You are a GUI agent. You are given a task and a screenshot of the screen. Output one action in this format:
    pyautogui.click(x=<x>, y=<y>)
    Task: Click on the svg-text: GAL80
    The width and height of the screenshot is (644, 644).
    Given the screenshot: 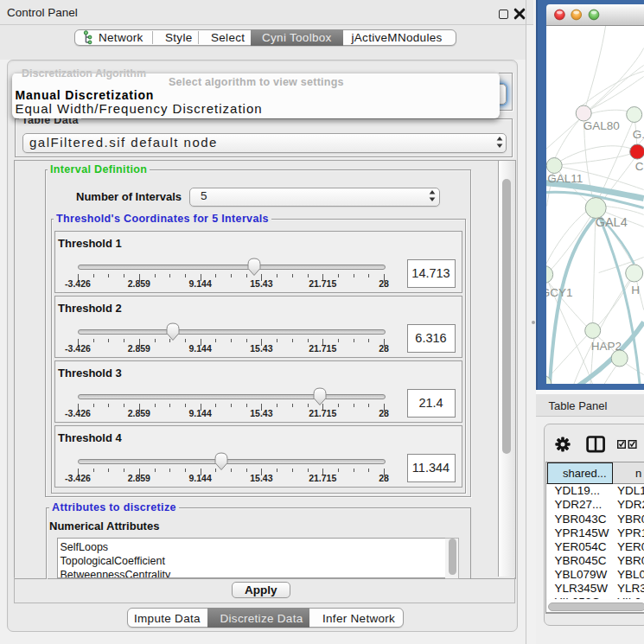 What is the action you would take?
    pyautogui.click(x=602, y=126)
    